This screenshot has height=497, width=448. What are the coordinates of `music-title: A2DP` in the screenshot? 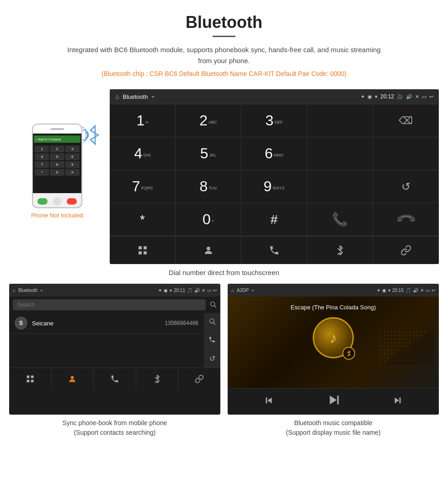 It's located at (243, 290).